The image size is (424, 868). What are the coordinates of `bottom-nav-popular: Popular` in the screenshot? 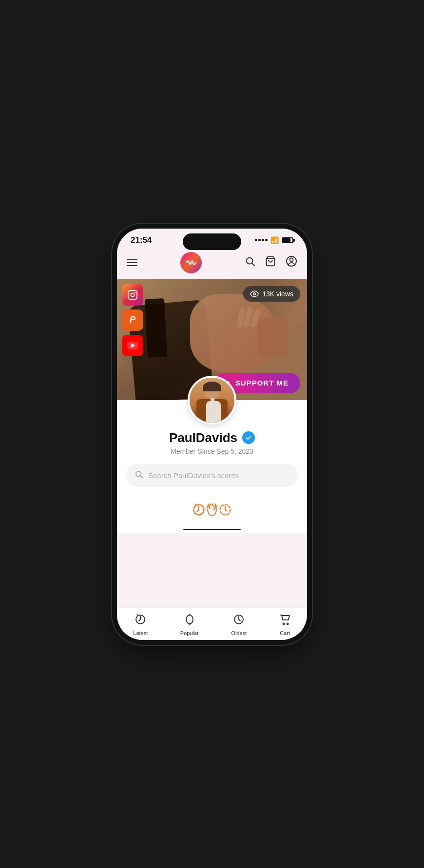 It's located at (190, 625).